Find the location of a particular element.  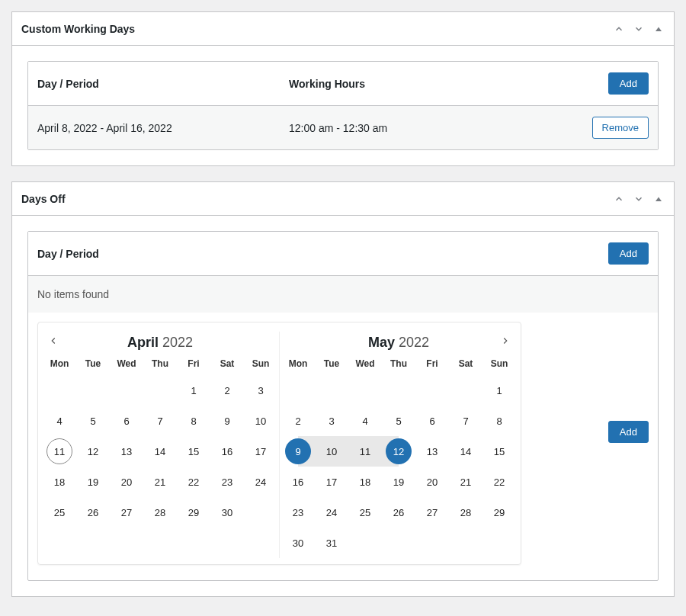

add-range-button: Add is located at coordinates (628, 432).